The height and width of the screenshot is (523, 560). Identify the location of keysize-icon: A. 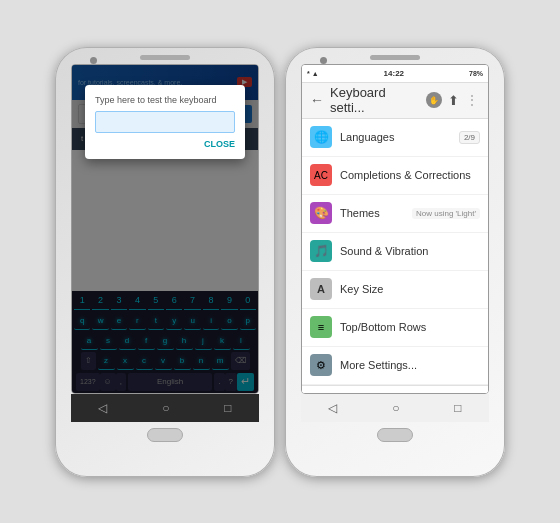
(321, 289).